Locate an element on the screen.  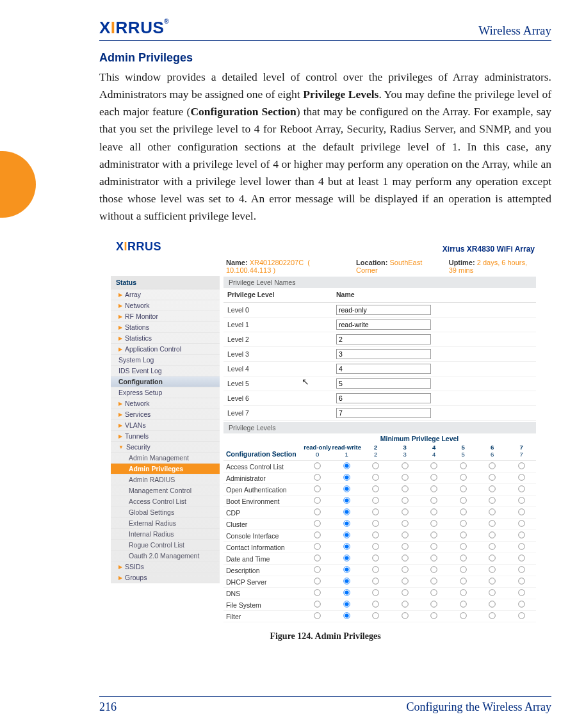
nav-item: System Log is located at coordinates (165, 360).